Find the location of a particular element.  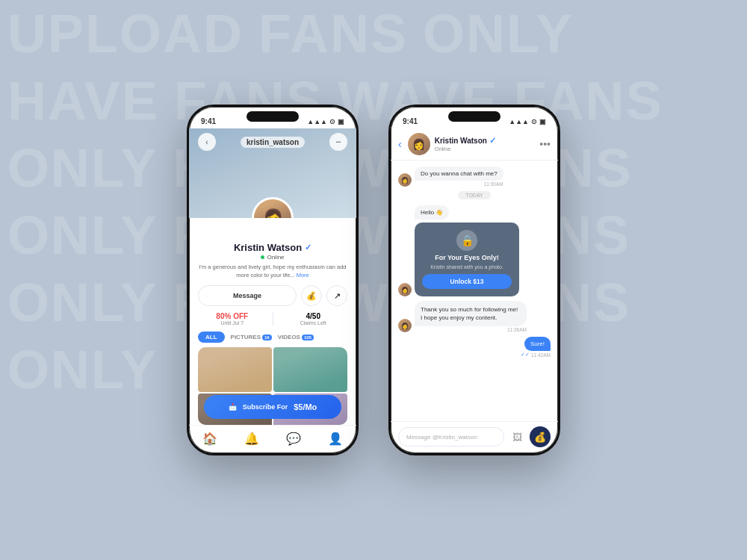

phone1-battery-icon: ▣ is located at coordinates (341, 122).